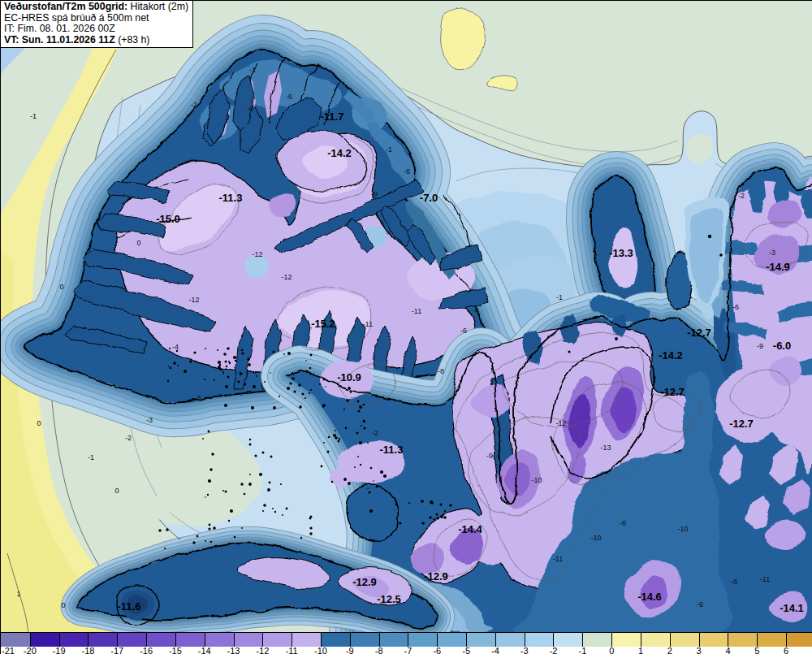  Describe the element at coordinates (782, 346) in the screenshot. I see `svg-text: -6.0` at that location.